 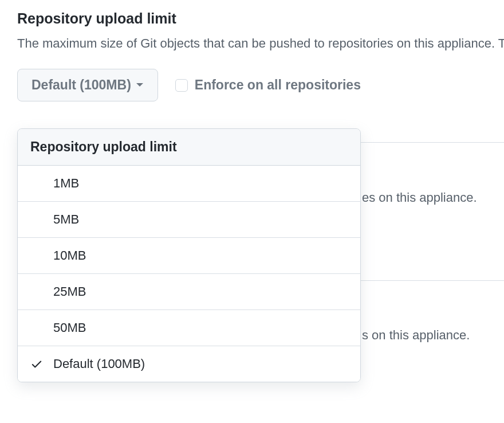 What do you see at coordinates (189, 256) in the screenshot?
I see `dropdown-option: 10MB` at bounding box center [189, 256].